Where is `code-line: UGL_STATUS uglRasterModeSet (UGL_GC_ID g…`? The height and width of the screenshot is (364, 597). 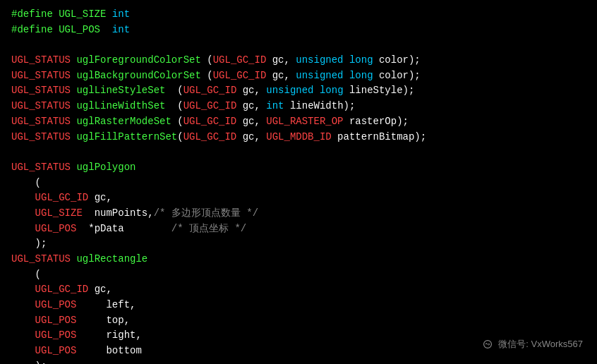 code-line: UGL_STATUS uglRasterModeSet (UGL_GC_ID g… is located at coordinates (298, 122).